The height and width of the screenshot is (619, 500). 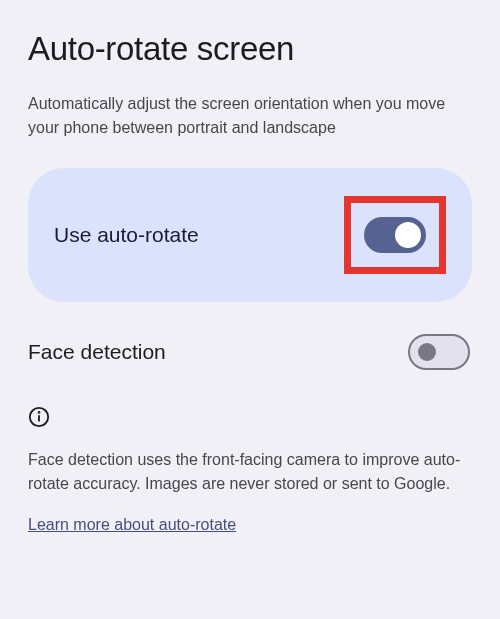 I want to click on info-text: Face detection uses the front-facing cam…, so click(x=250, y=472).